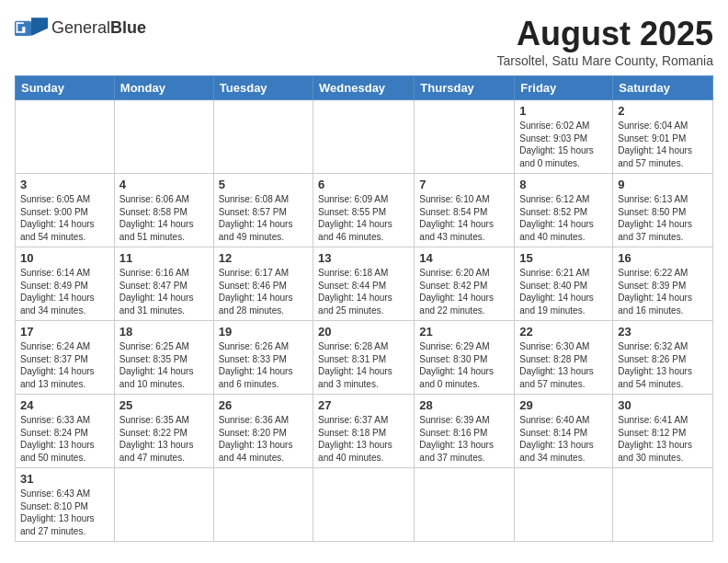  Describe the element at coordinates (563, 184) in the screenshot. I see `day-number: 8` at that location.